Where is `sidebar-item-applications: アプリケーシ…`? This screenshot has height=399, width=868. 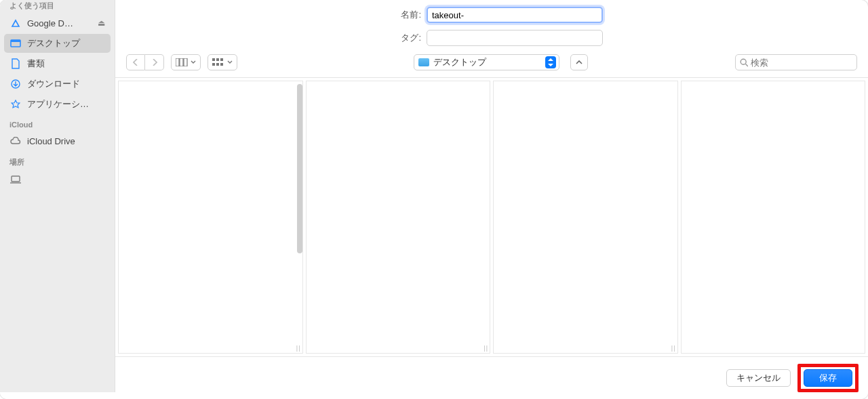
sidebar-item-applications: アプリケーシ… is located at coordinates (57, 104).